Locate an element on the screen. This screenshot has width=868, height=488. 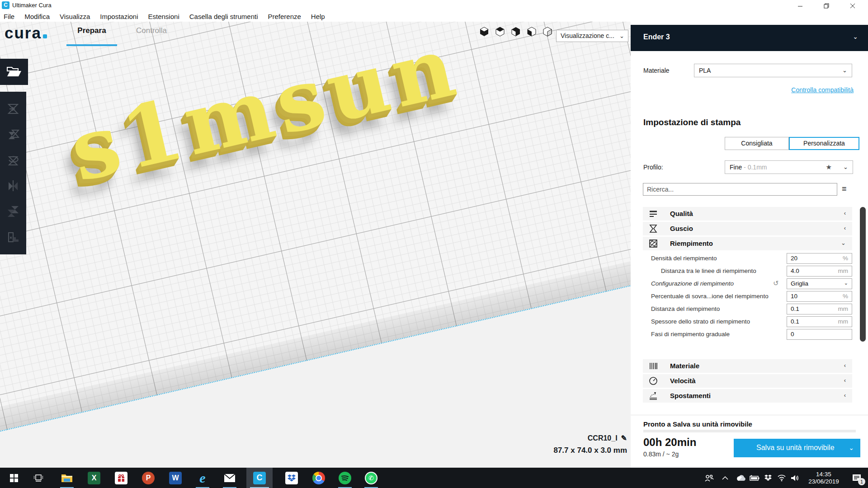
view-xray-icon is located at coordinates (500, 32).